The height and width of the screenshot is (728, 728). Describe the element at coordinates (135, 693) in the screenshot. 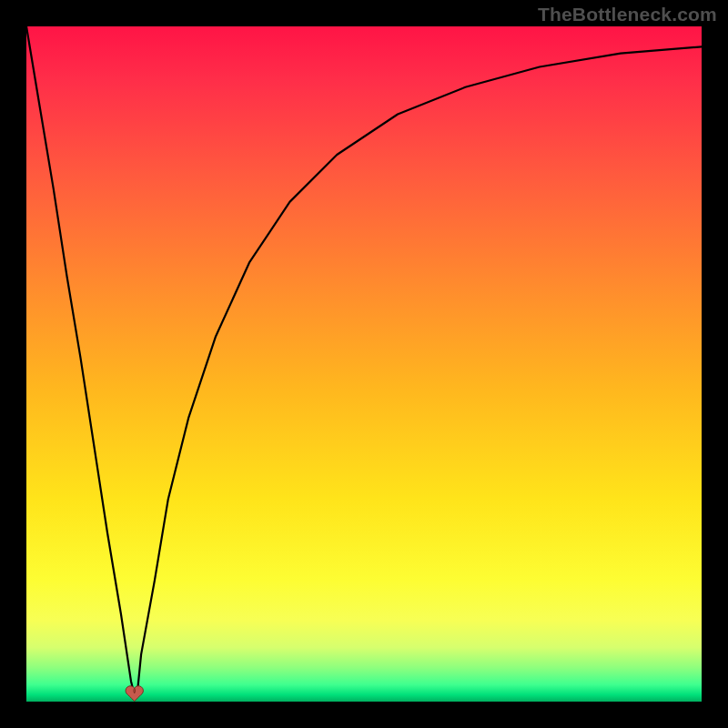

I see `min-marker` at that location.